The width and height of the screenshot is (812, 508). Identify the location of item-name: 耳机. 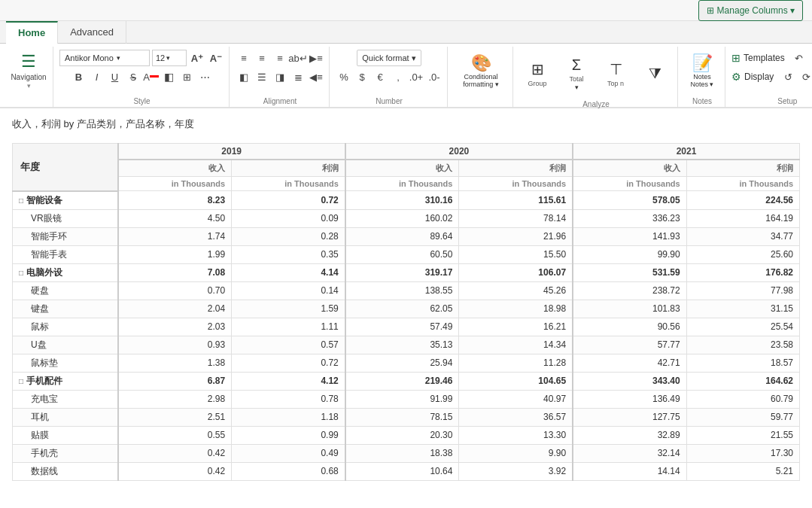
(65, 417).